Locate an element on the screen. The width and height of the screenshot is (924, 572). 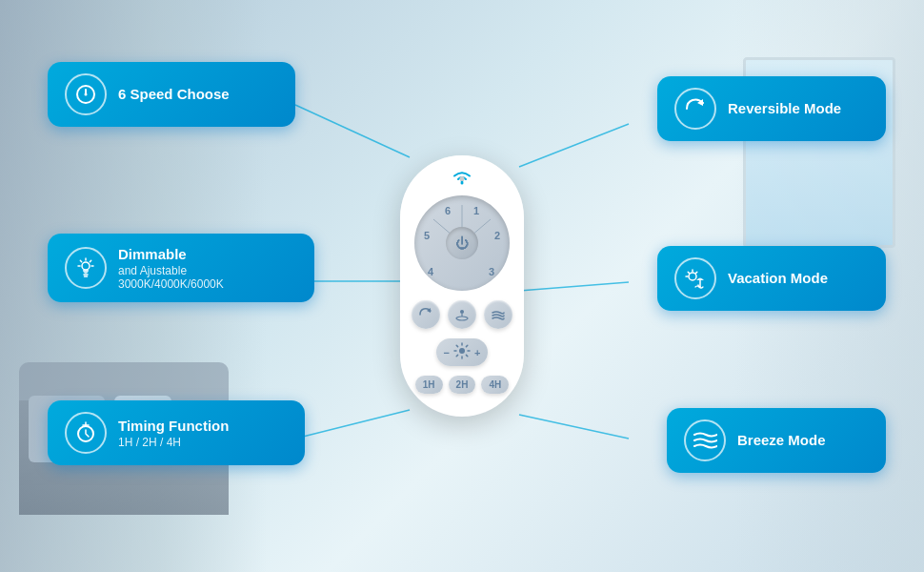
vacation-title: Vacation Mode is located at coordinates (777, 278).